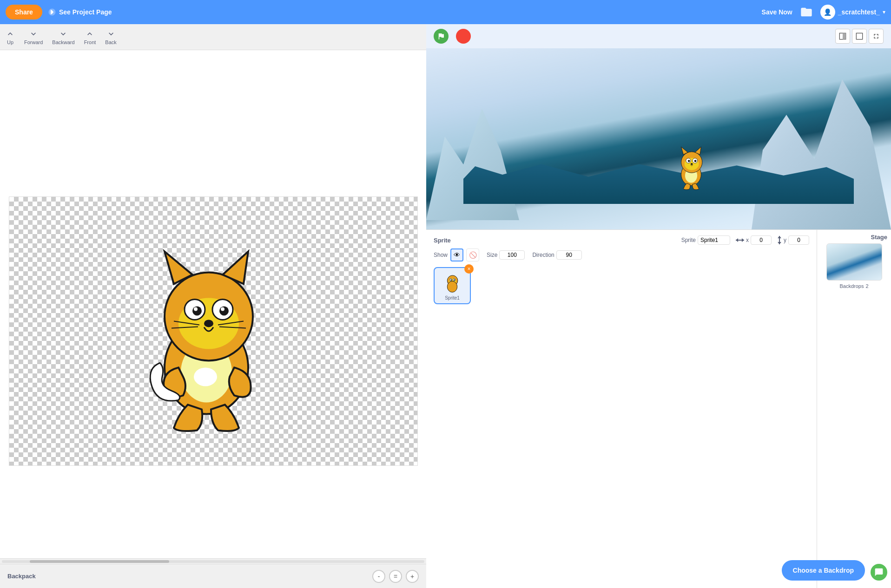 This screenshot has width=891, height=588. I want to click on share-button: Share, so click(24, 12).